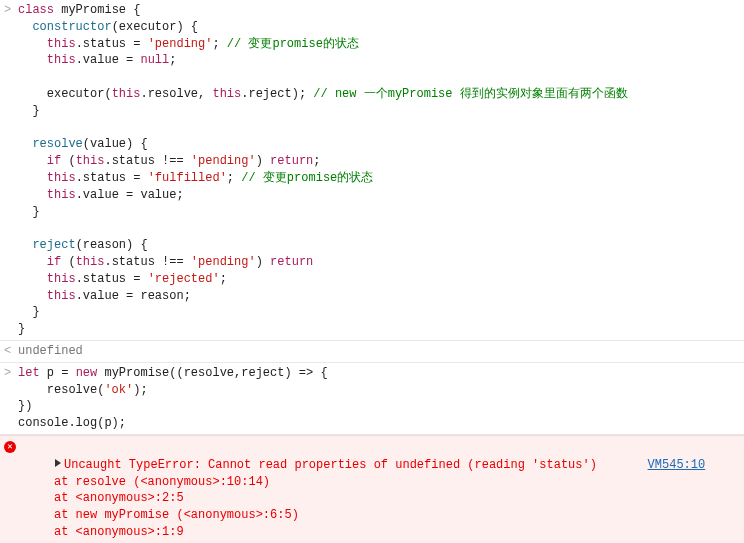  Describe the element at coordinates (373, 352) in the screenshot. I see `code-block: undefined` at that location.